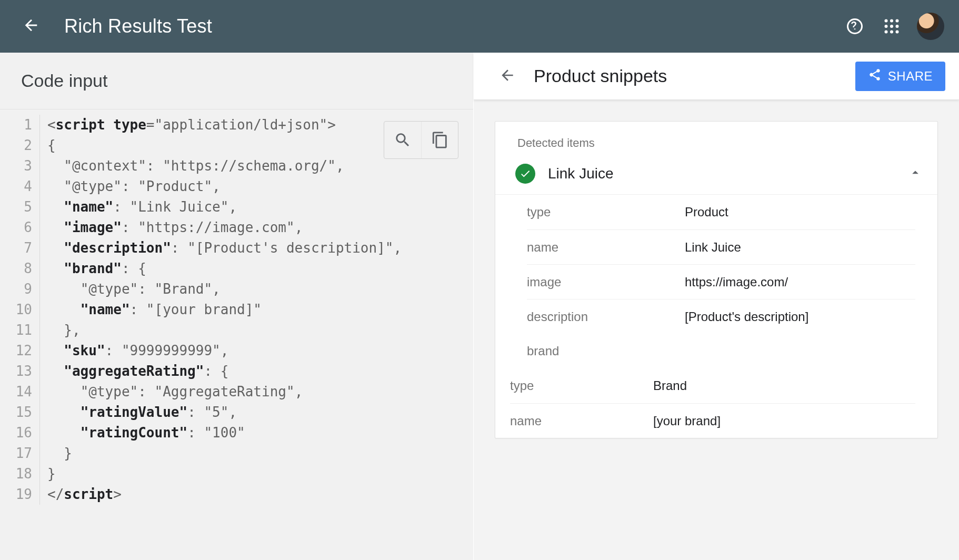 This screenshot has width=959, height=560. Describe the element at coordinates (728, 174) in the screenshot. I see `detected-item-name: Link Juice` at that location.